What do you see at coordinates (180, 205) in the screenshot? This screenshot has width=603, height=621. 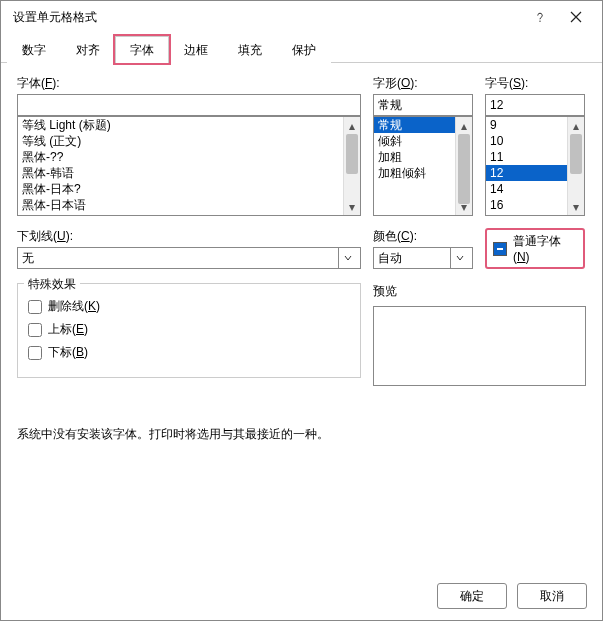 I see `list-item: 黑体-日本语` at bounding box center [180, 205].